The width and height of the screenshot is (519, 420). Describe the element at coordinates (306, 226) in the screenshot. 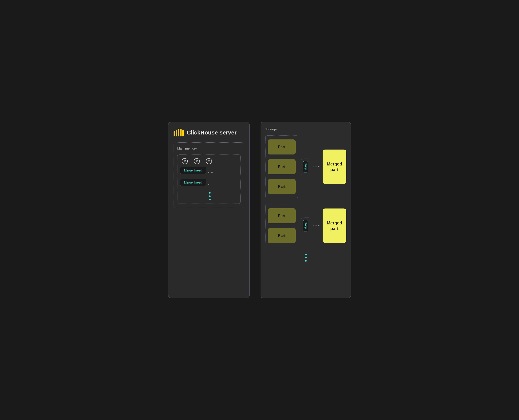

I see `bottom-group: Part Part Merge` at that location.